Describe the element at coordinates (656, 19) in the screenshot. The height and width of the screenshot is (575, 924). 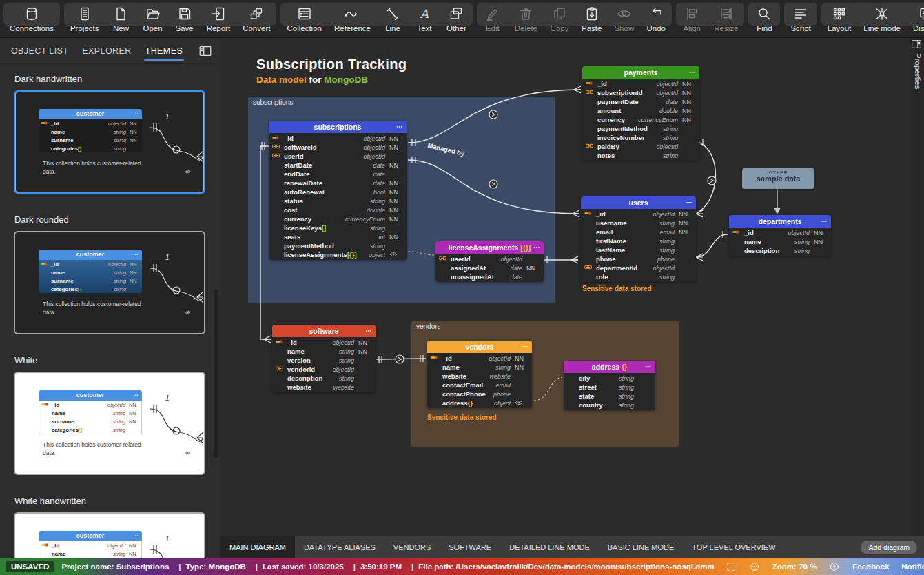
I see `undo-button: Undo` at that location.